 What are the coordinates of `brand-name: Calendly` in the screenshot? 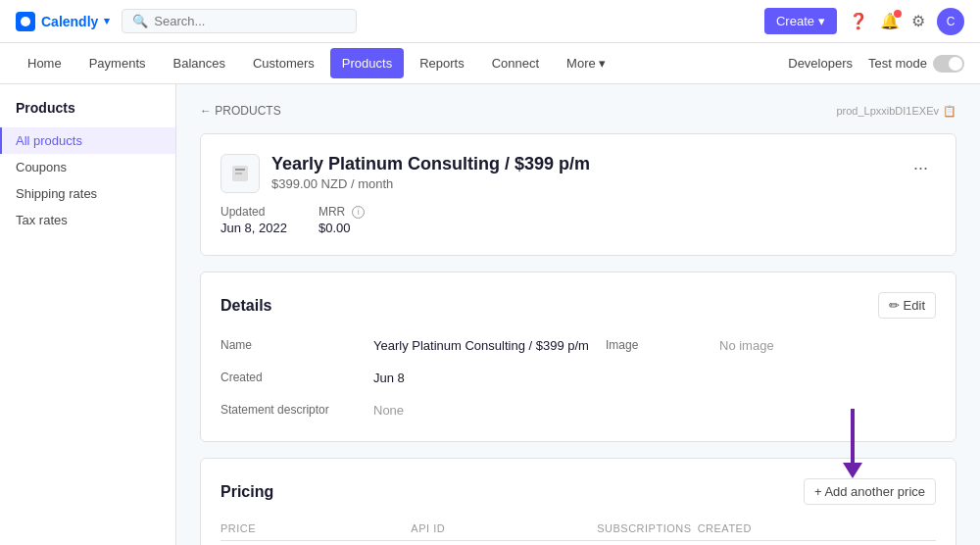 It's located at (70, 22).